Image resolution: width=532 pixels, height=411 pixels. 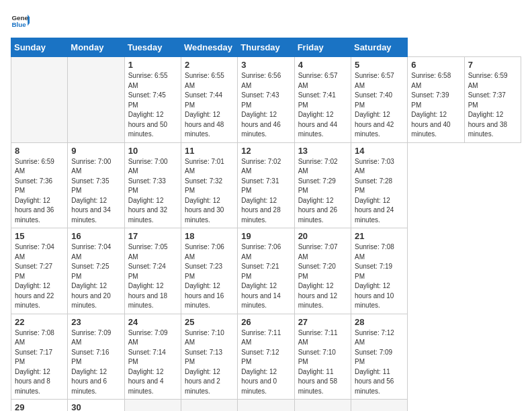 What do you see at coordinates (266, 150) in the screenshot?
I see `day-number: 12` at bounding box center [266, 150].